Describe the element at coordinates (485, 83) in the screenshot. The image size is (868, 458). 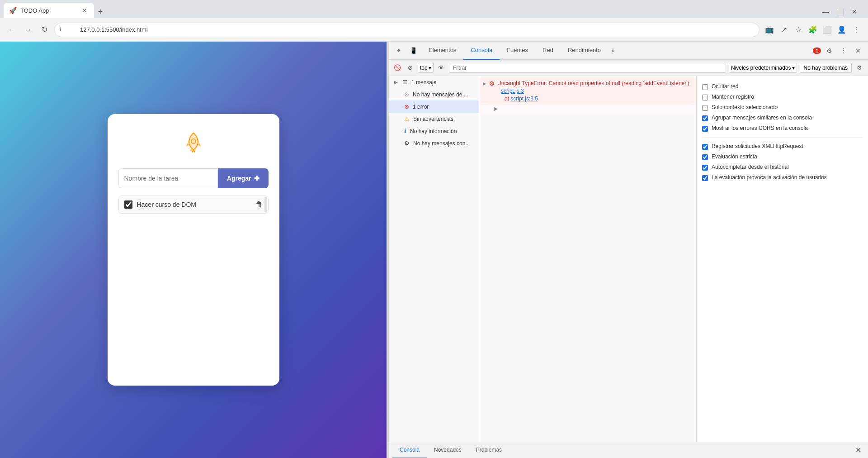
I see `msg-expand-icon: ▶` at that location.